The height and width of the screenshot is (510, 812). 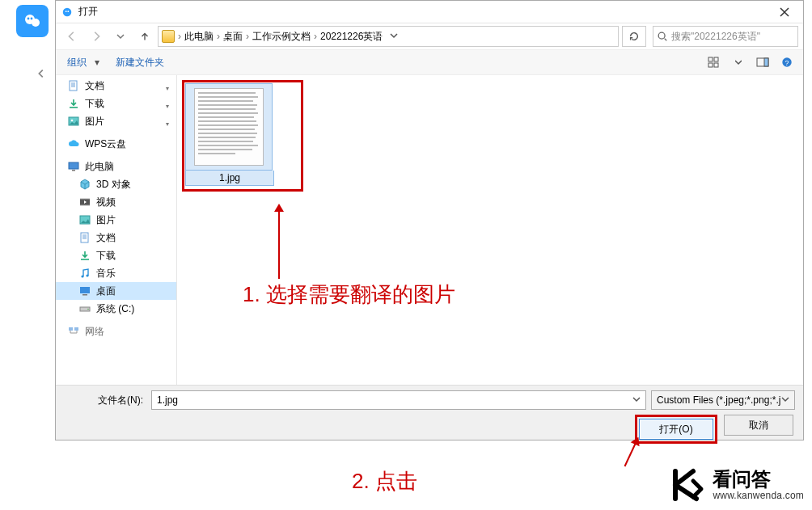 What do you see at coordinates (738, 62) in the screenshot?
I see `view-mode-dropdown` at bounding box center [738, 62].